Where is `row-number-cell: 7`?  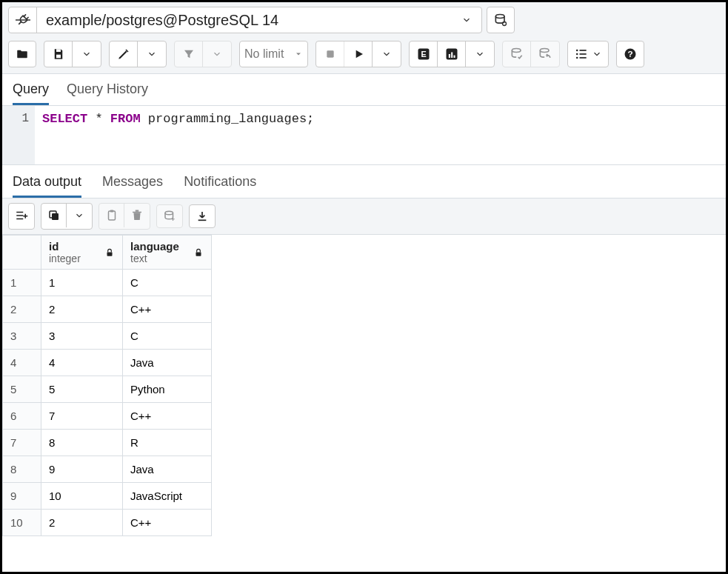
row-number-cell: 7 is located at coordinates (22, 443).